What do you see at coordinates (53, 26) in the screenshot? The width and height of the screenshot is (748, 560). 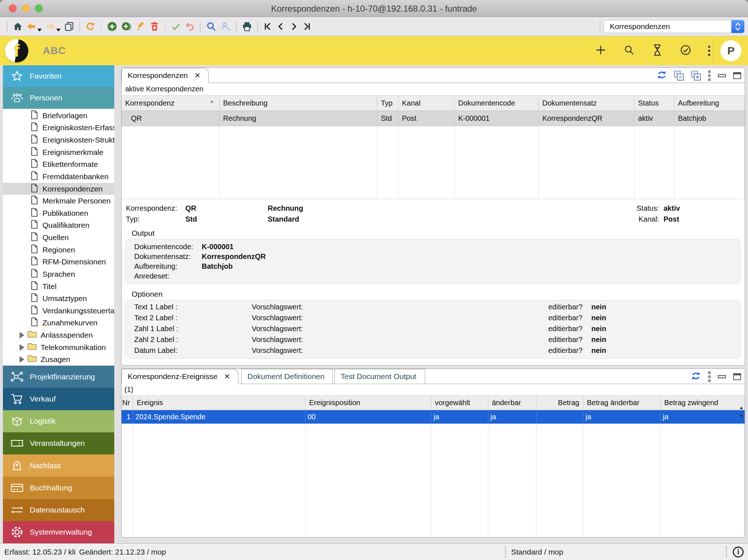 I see `forward-button` at bounding box center [53, 26].